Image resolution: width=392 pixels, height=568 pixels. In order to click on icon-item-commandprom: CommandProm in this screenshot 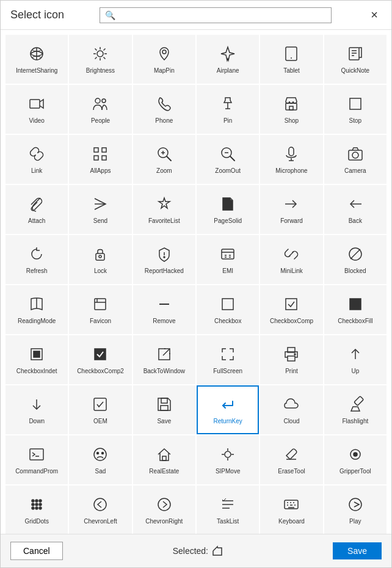, I will do `click(37, 460)`.